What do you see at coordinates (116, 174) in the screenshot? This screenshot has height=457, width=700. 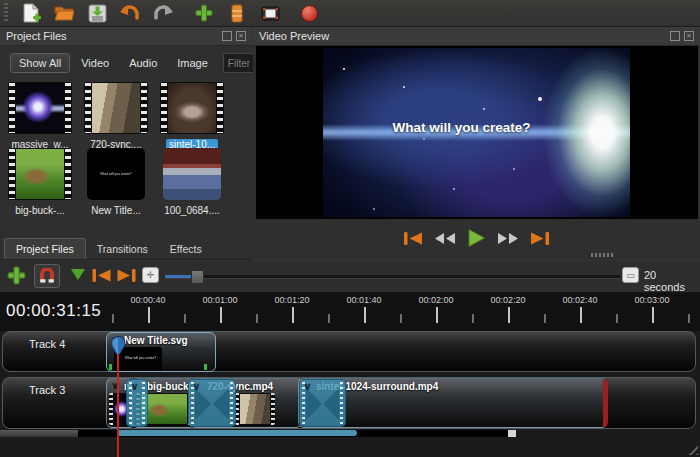 I see `title-thumbnail: What will you create?` at bounding box center [116, 174].